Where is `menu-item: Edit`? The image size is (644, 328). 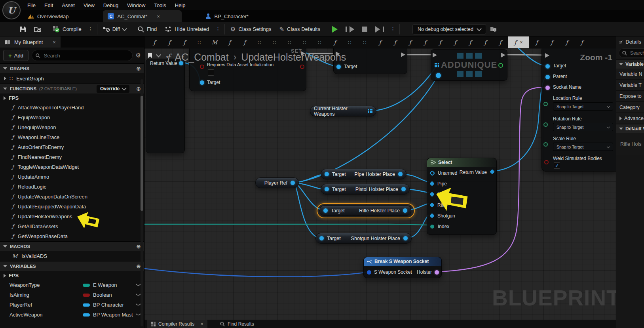
menu-item: Edit is located at coordinates (49, 6).